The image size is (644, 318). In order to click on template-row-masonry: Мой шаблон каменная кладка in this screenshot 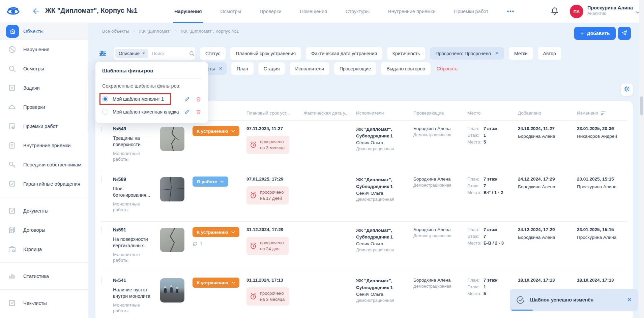, I will do `click(152, 112)`.